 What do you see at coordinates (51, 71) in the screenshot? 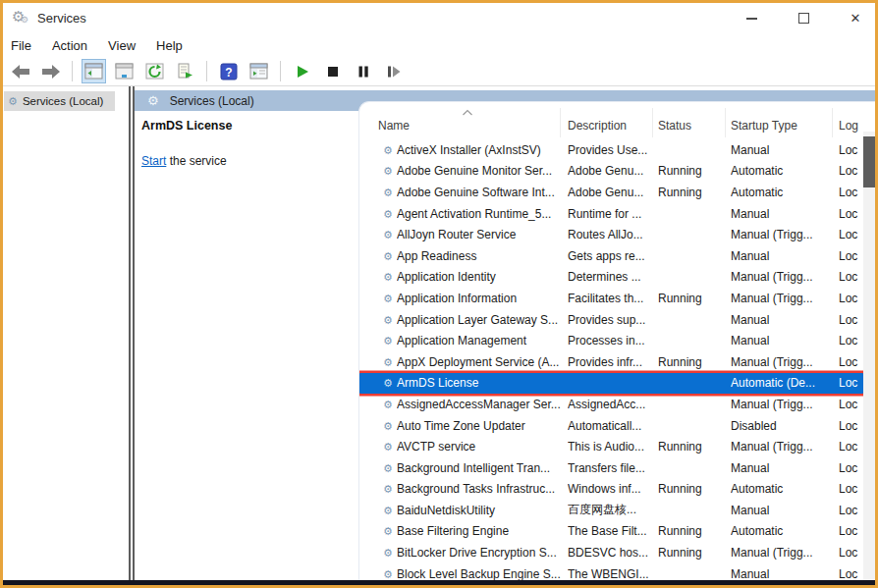
I see `forward-button` at bounding box center [51, 71].